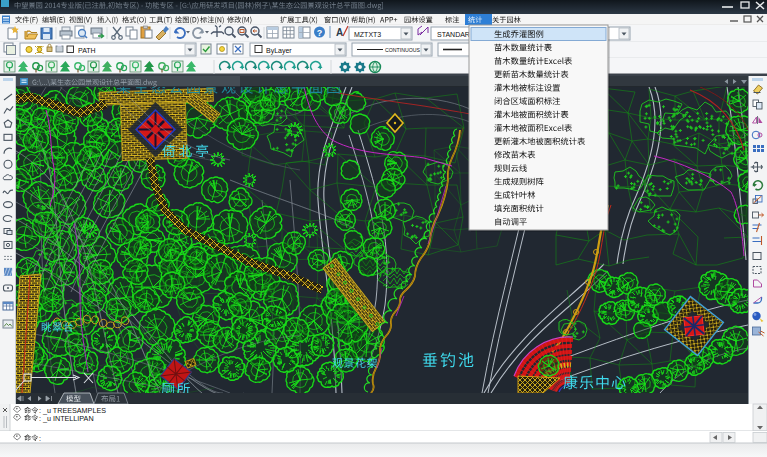 Image resolution: width=767 pixels, height=457 pixels. What do you see at coordinates (368, 34) in the screenshot?
I see `svg-text: MZTXT3` at bounding box center [368, 34].